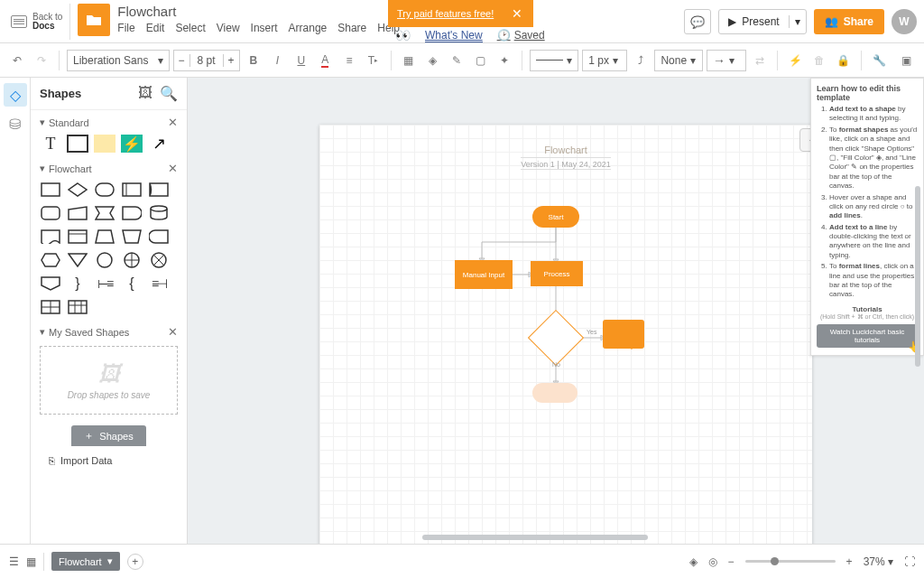 The image size is (924, 578). Describe the element at coordinates (849, 22) in the screenshot. I see `share-button: 👥Share` at that location.